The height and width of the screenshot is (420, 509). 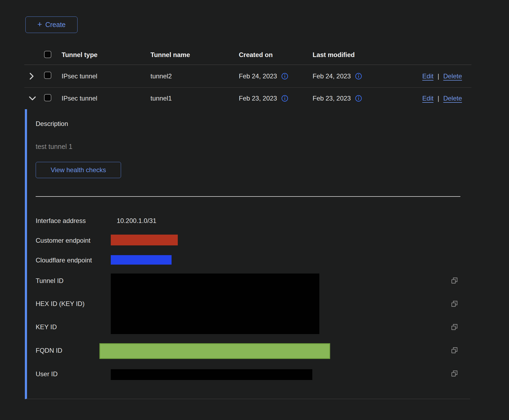 What do you see at coordinates (40, 24) in the screenshot?
I see `plus-icon: +` at bounding box center [40, 24].